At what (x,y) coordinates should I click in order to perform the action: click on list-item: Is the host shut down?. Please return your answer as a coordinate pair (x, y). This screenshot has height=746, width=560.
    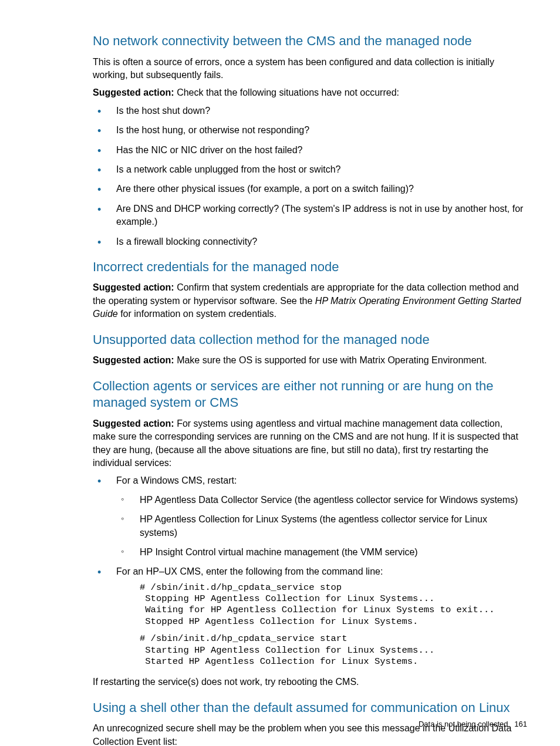
    Looking at the image, I should click on (310, 111).